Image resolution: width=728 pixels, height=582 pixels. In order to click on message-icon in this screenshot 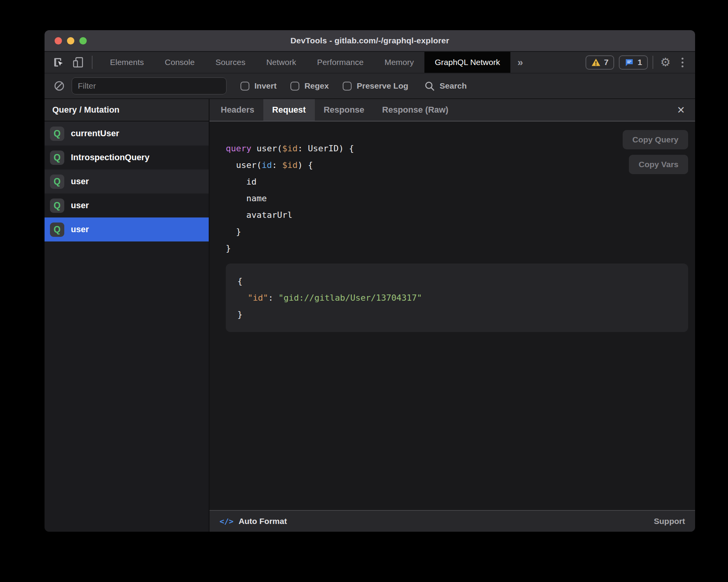, I will do `click(629, 62)`.